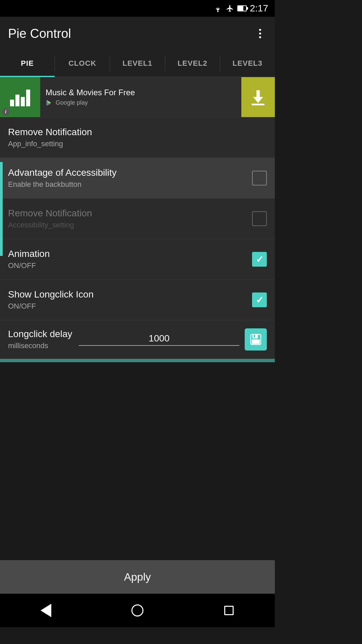 The image size is (362, 644). I want to click on status-icons: 2:17, so click(241, 8).